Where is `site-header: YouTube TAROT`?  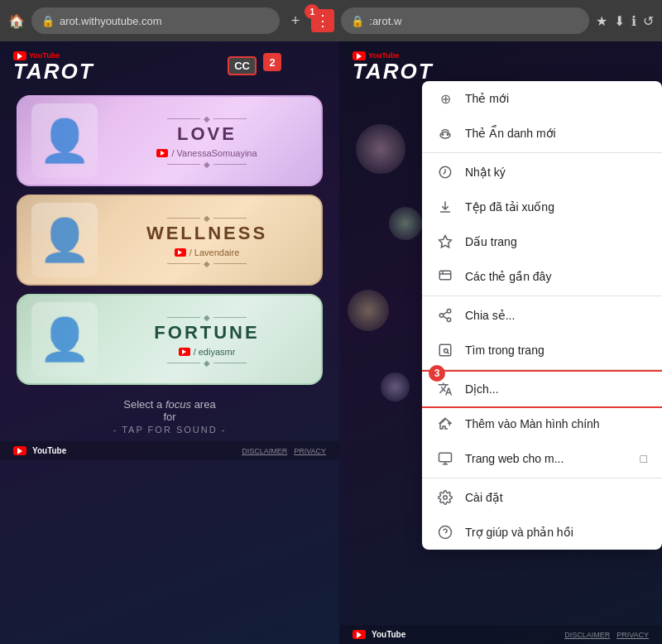
site-header: YouTube TAROT is located at coordinates (170, 65).